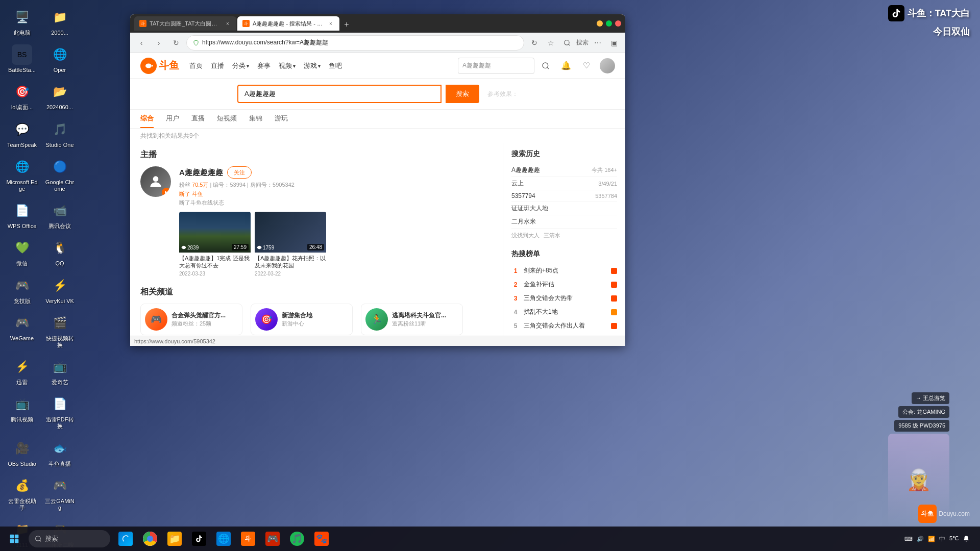  Describe the element at coordinates (347, 24) in the screenshot. I see `new-tab-button: +` at that location.